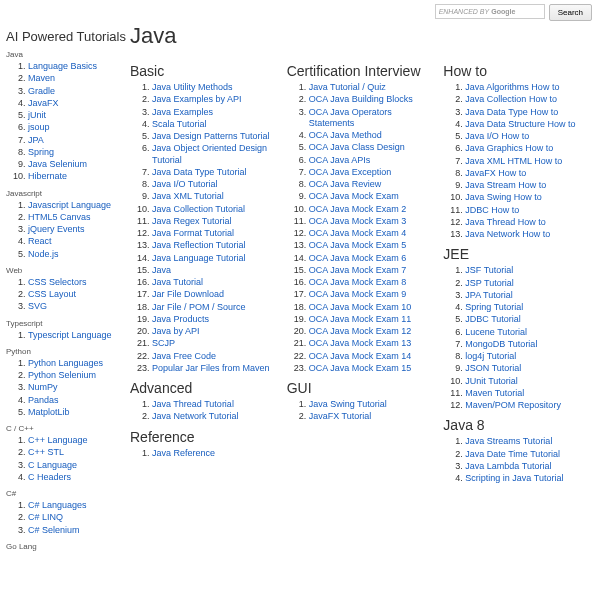 This screenshot has height=600, width=600. I want to click on sidebar-link: HTML5 Canvas, so click(60, 217).